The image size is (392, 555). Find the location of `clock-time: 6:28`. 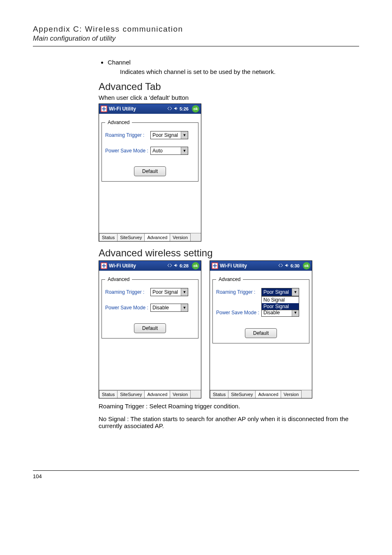

clock-time: 6:28 is located at coordinates (184, 266).